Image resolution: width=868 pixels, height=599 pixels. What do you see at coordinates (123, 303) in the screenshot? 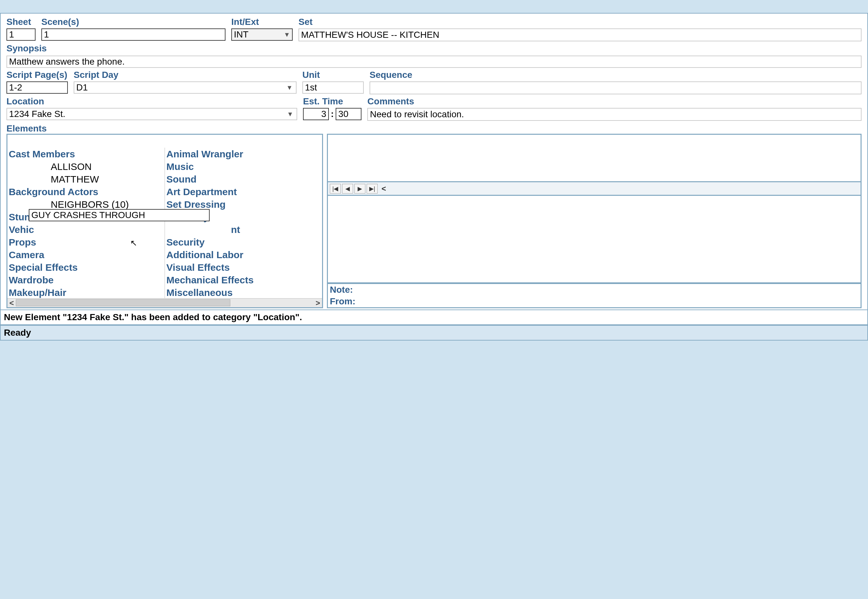
I see `scroll-thumb` at bounding box center [123, 303].